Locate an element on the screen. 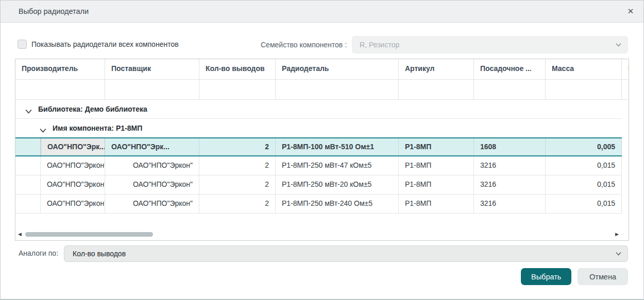 The image size is (644, 300). close-icon: ✕ is located at coordinates (631, 11).